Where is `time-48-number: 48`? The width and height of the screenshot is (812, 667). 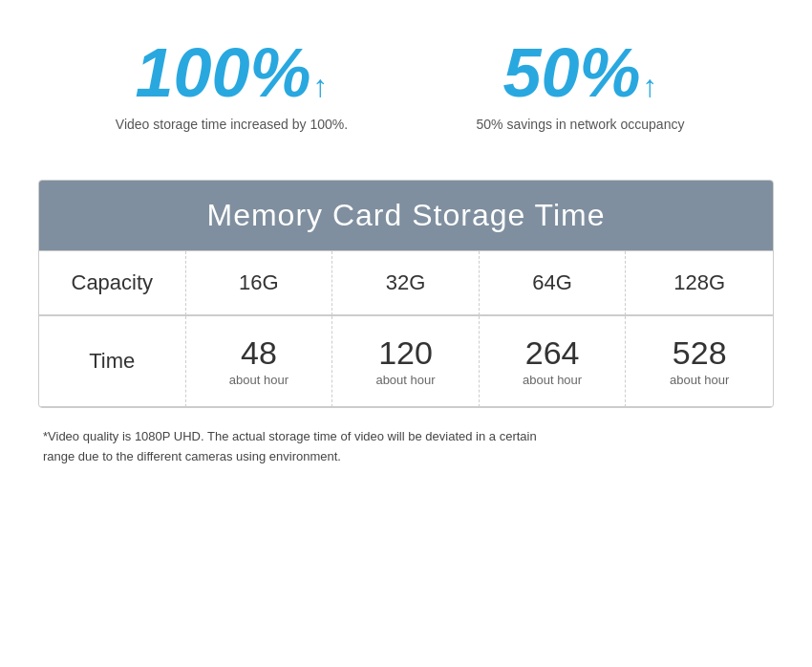 time-48-number: 48 is located at coordinates (259, 354).